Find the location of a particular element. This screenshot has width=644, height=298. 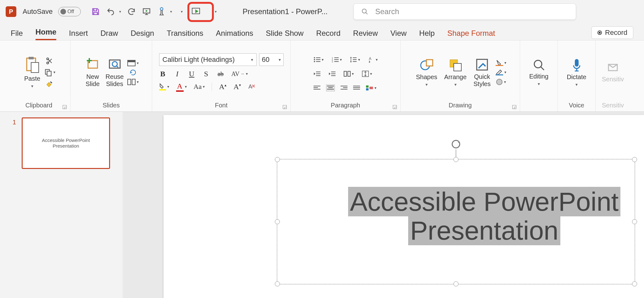

quick-styles-button: Quick Styles is located at coordinates (482, 73).